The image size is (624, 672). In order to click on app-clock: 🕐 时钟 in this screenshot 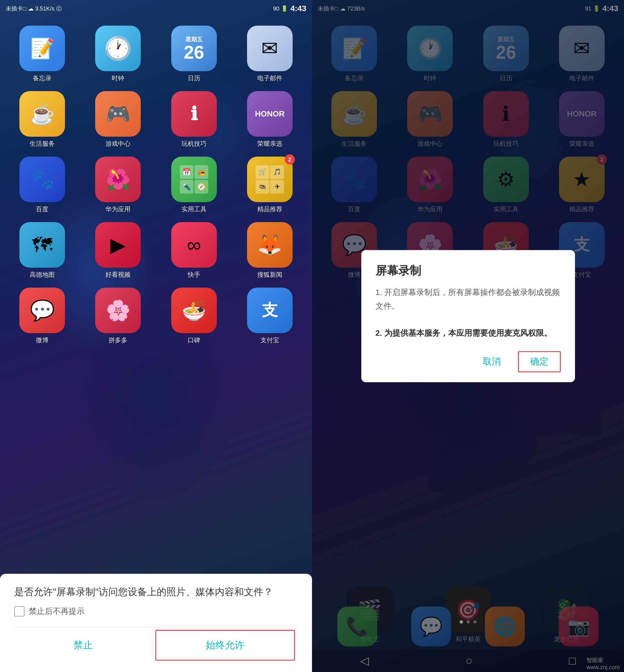, I will do `click(118, 54)`.